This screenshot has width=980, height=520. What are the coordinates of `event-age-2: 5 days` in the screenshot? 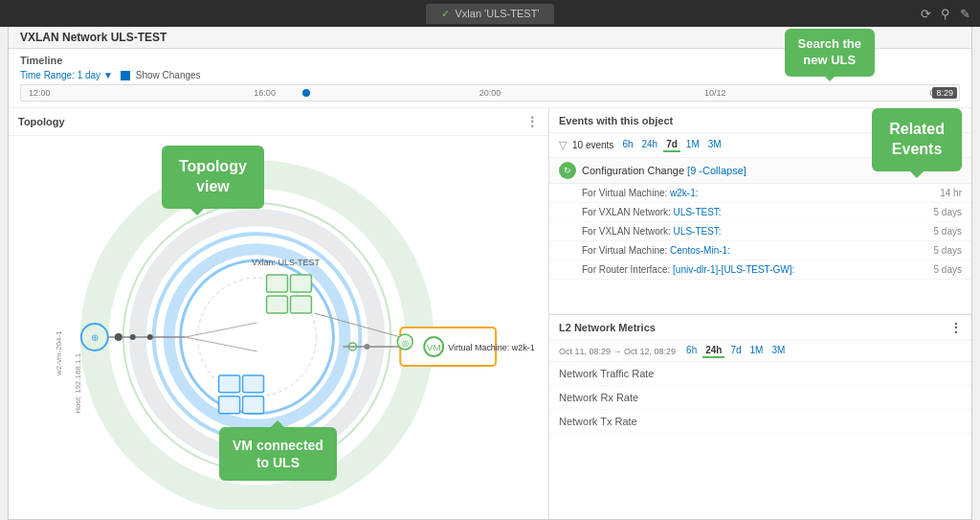 It's located at (947, 232).